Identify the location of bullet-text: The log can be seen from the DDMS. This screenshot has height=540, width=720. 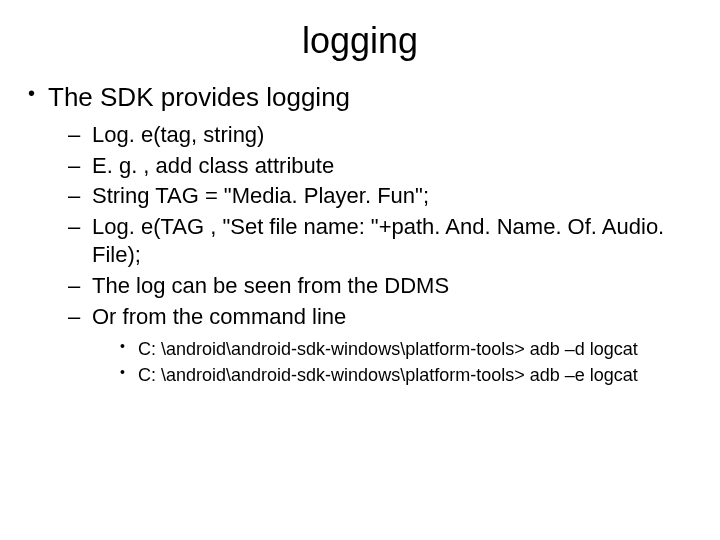
(270, 286).